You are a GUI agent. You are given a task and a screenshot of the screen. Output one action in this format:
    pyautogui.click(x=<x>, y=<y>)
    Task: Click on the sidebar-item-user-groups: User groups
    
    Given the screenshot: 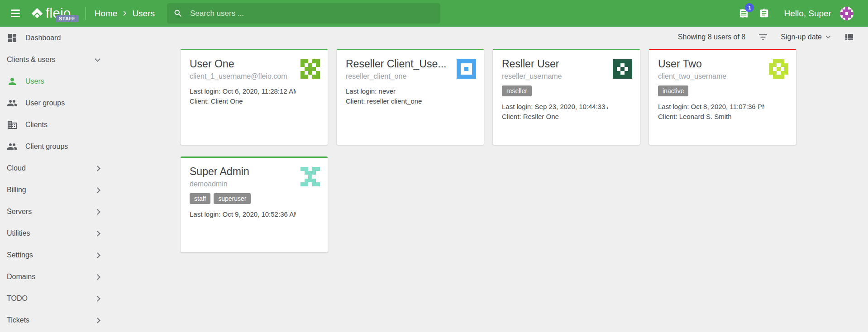 What is the action you would take?
    pyautogui.click(x=54, y=103)
    